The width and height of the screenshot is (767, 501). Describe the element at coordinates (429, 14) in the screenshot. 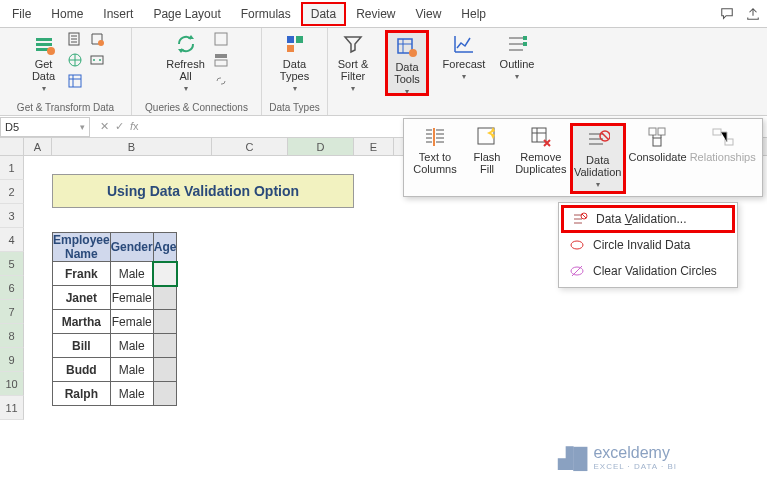

I see `tab-view: View` at that location.